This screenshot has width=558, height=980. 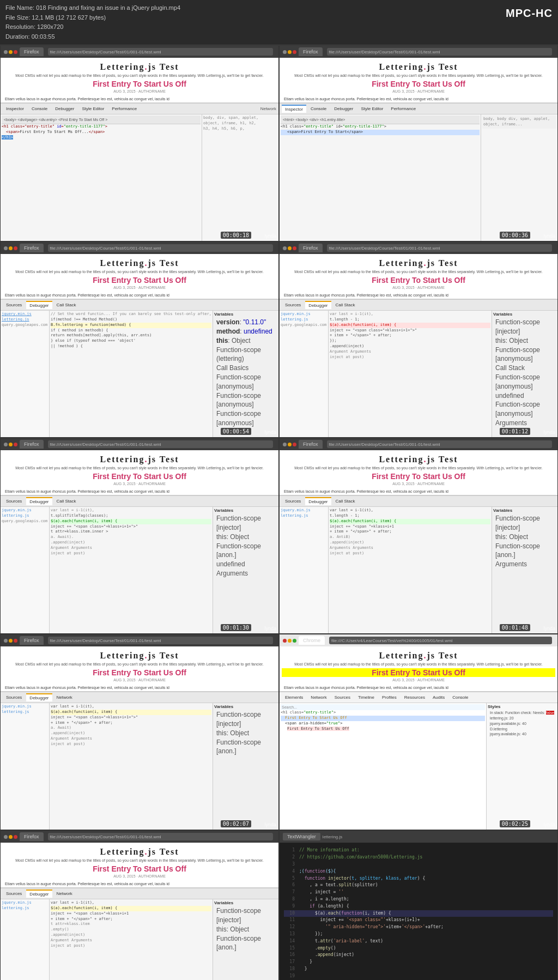 What do you see at coordinates (14, 698) in the screenshot?
I see `devtools-tab-sources-7: Sources` at bounding box center [14, 698].